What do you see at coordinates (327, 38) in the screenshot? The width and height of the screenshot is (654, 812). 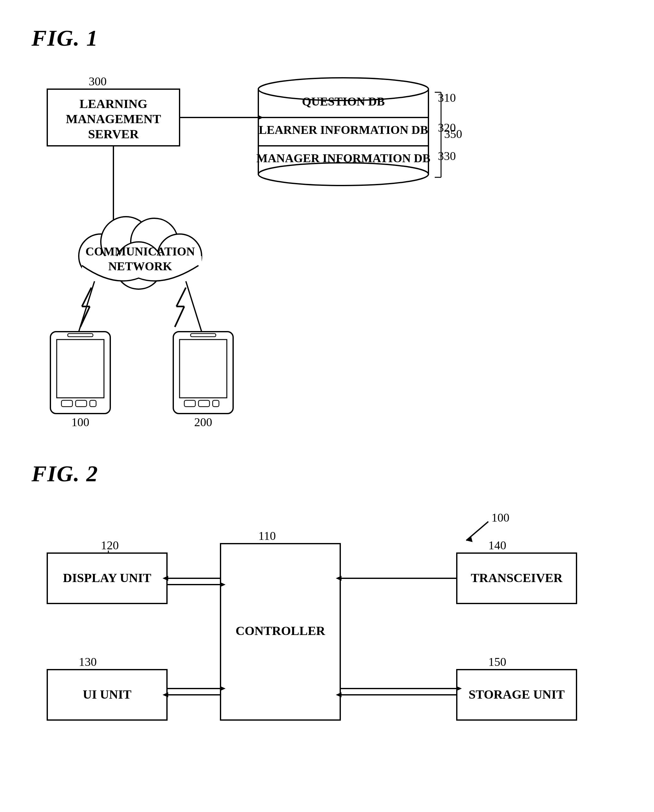 I see `fig1-title: FIG. 1` at bounding box center [327, 38].